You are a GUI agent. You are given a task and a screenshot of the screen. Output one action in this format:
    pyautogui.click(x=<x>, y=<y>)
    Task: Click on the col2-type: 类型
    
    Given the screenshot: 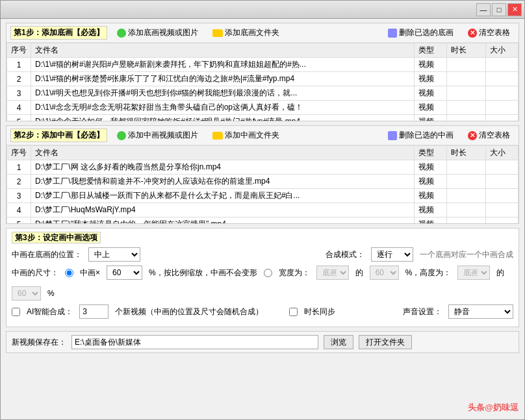 What is the action you would take?
    pyautogui.click(x=431, y=153)
    